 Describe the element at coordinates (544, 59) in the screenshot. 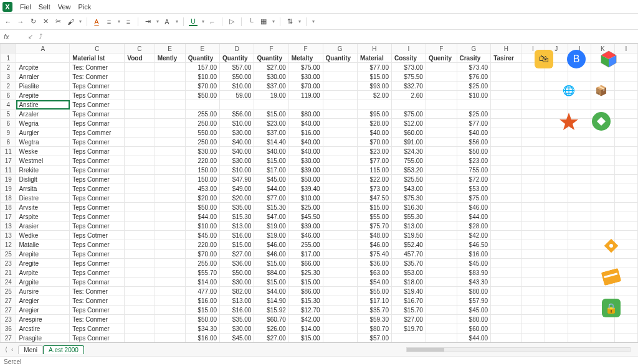

I see `bag-icon: 🛍` at that location.